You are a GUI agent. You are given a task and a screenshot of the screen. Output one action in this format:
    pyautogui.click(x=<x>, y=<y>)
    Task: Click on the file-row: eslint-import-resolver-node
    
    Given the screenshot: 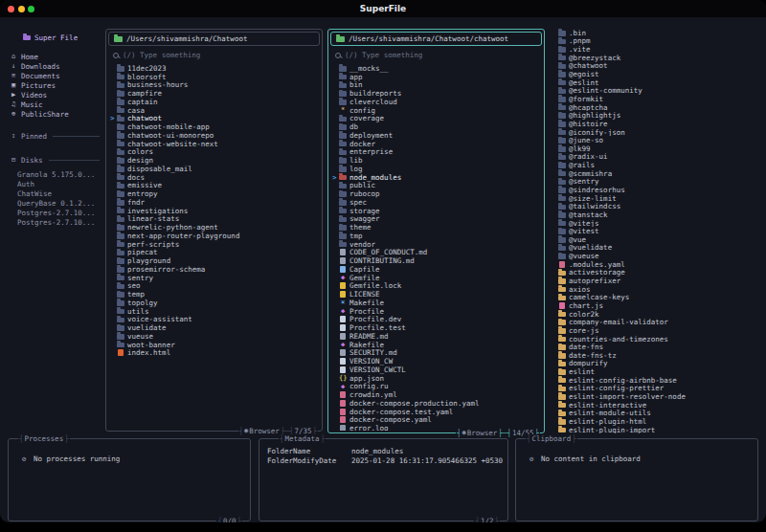 What is the action you would take?
    pyautogui.click(x=658, y=396)
    